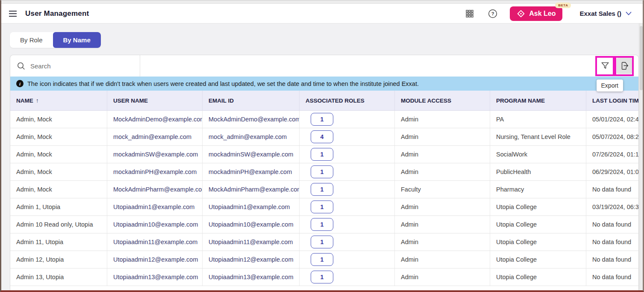 The image size is (644, 292). Describe the element at coordinates (324, 137) in the screenshot. I see `table-row: Admin, Mockmock_admin@example.commock_ad…` at that location.